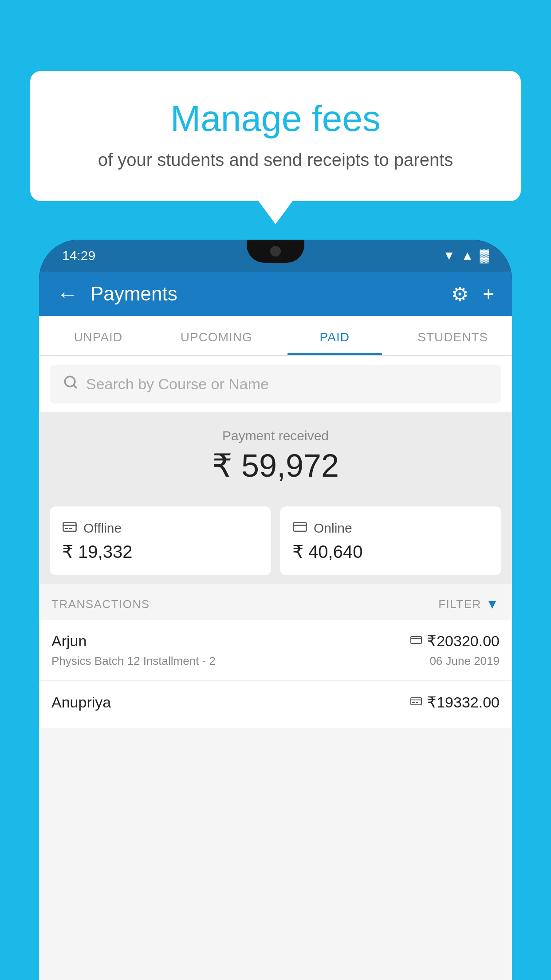 Image resolution: width=551 pixels, height=980 pixels. What do you see at coordinates (276, 256) in the screenshot?
I see `status-bar: 14:29 ▼ ▲ ▓` at bounding box center [276, 256].